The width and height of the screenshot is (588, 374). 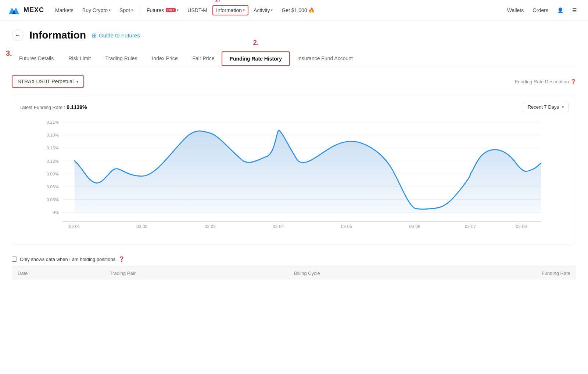 I want to click on nav-divider, so click(x=140, y=10).